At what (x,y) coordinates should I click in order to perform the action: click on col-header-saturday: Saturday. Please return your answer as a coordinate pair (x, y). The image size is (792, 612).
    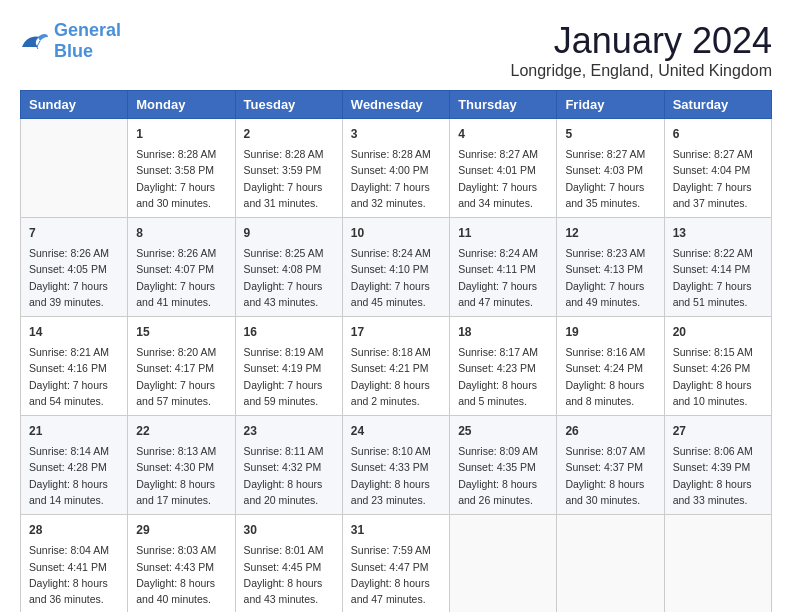
    Looking at the image, I should click on (718, 105).